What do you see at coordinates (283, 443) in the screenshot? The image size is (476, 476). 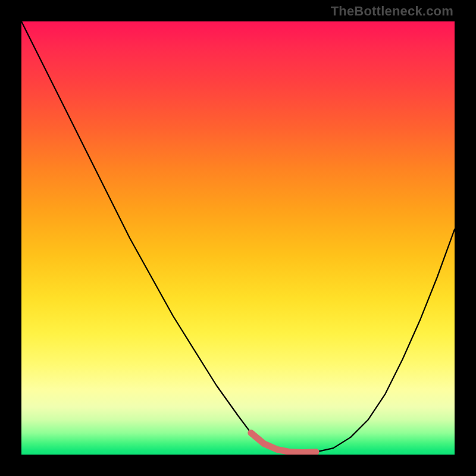 I see `optimal-range-highlight` at bounding box center [283, 443].